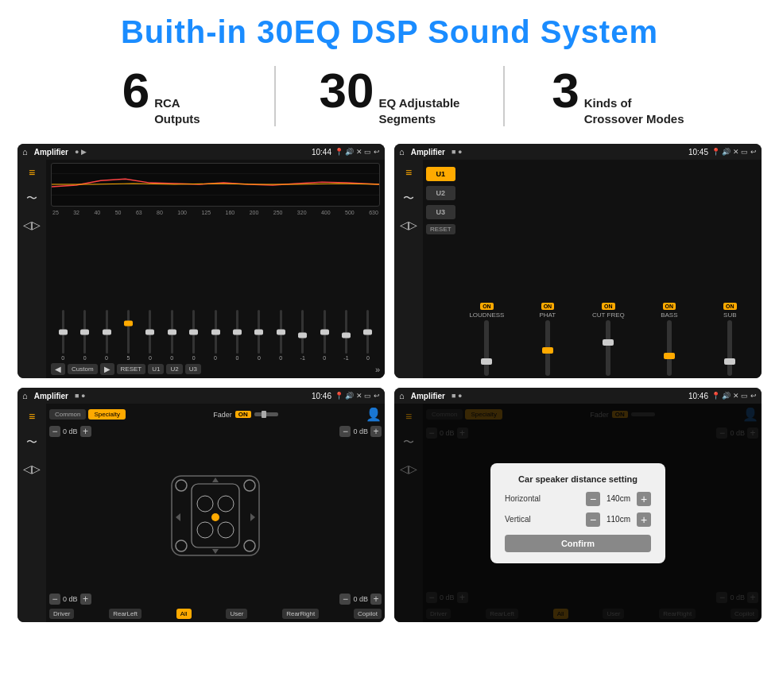 The width and height of the screenshot is (779, 700). What do you see at coordinates (32, 416) in the screenshot?
I see `eq-icon-3: ≡` at bounding box center [32, 416].